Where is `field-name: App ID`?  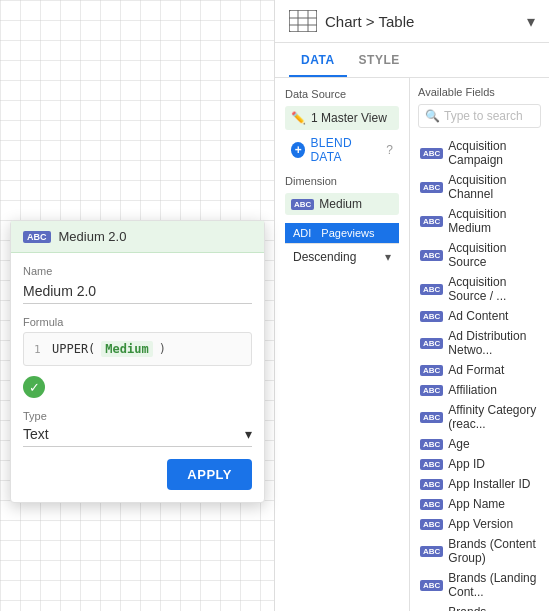
field-name: App ID is located at coordinates (466, 464).